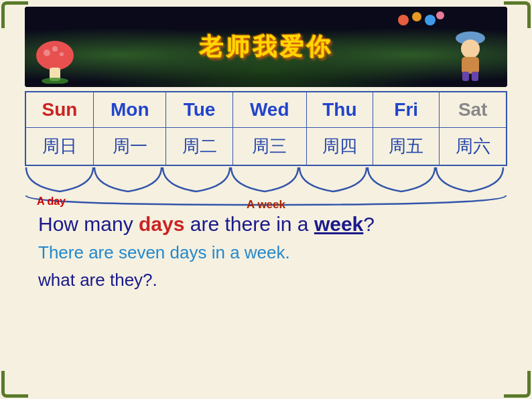 The height and width of the screenshot is (399, 532). What do you see at coordinates (51, 202) in the screenshot?
I see `a-day-label: A day` at bounding box center [51, 202].